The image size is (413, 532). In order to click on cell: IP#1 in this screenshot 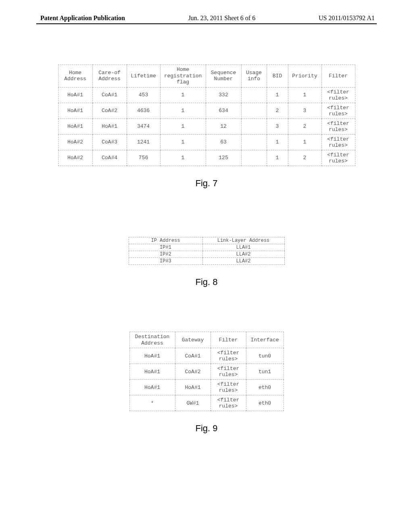, I will do `click(165, 247)`.